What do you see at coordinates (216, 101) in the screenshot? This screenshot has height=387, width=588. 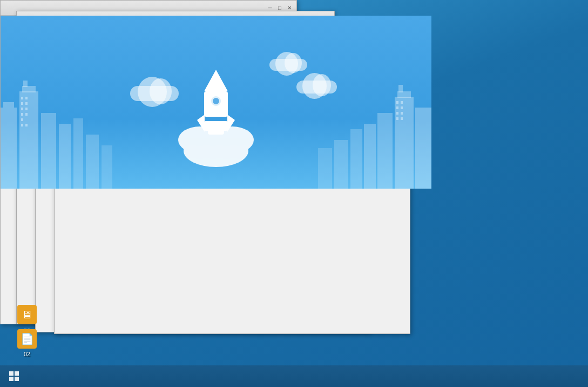 I see `rocket-window` at bounding box center [216, 101].